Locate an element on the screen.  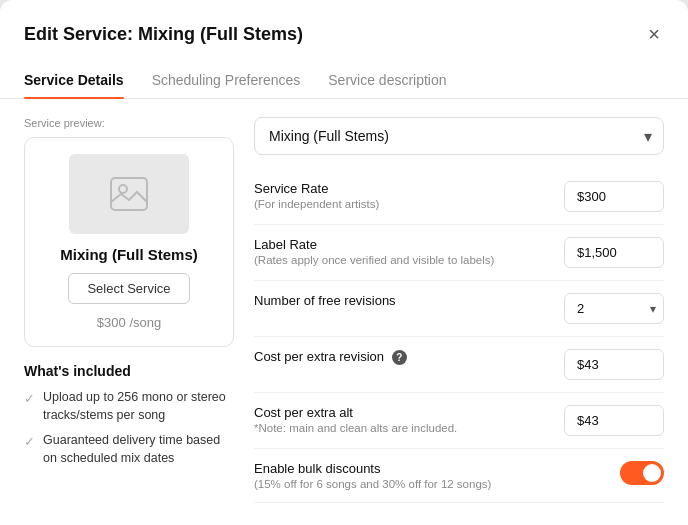
cost-extra-alt-input is located at coordinates (614, 420).